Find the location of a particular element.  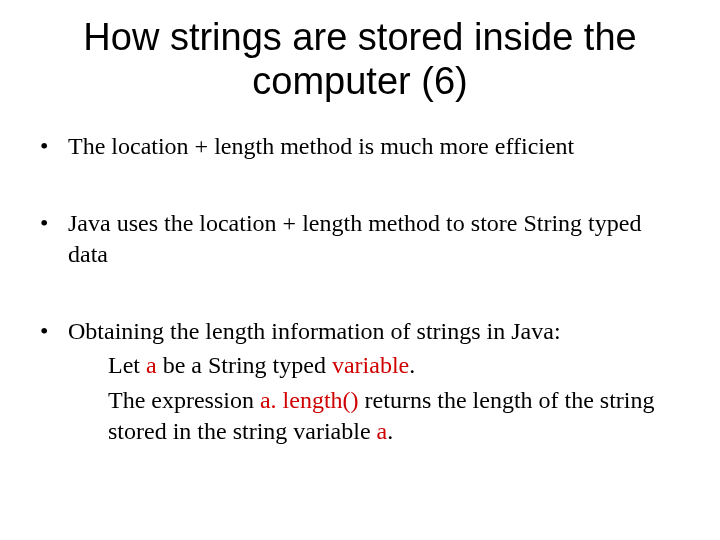

sub-1-red-variable: variable is located at coordinates (370, 365).